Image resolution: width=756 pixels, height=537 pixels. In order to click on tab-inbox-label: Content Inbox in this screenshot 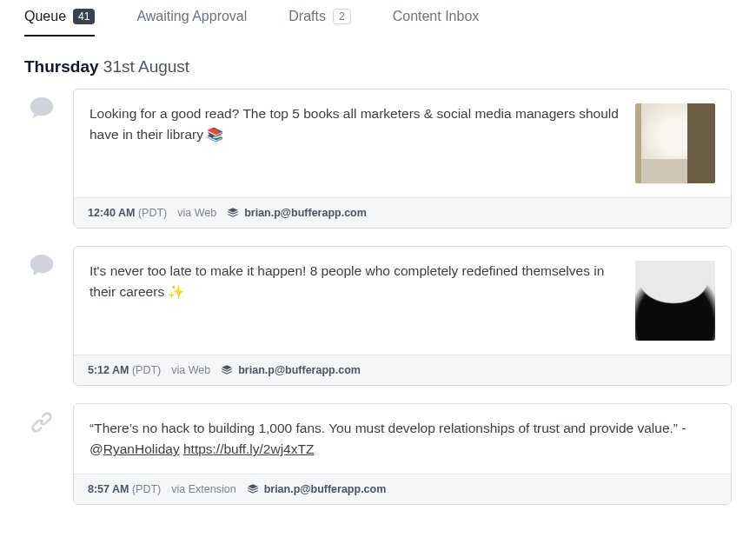, I will do `click(436, 17)`.